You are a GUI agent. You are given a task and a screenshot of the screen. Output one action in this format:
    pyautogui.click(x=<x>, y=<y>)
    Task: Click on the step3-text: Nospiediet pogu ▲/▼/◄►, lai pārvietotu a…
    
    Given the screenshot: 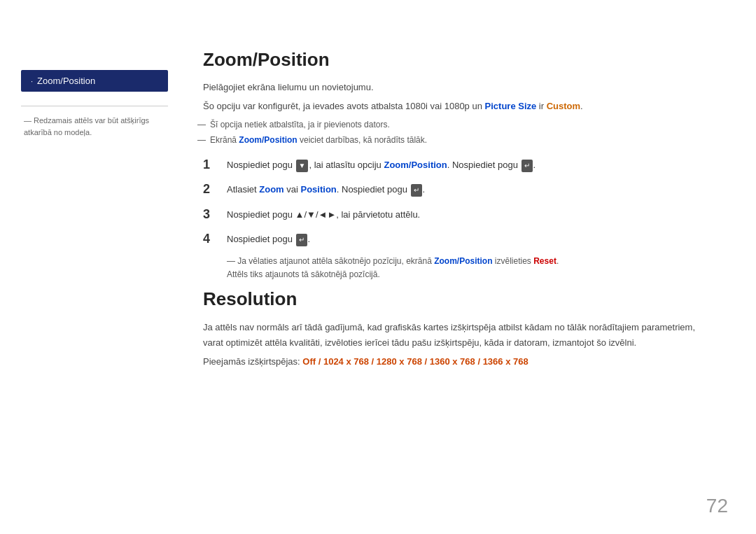 What is the action you would take?
    pyautogui.click(x=470, y=214)
    